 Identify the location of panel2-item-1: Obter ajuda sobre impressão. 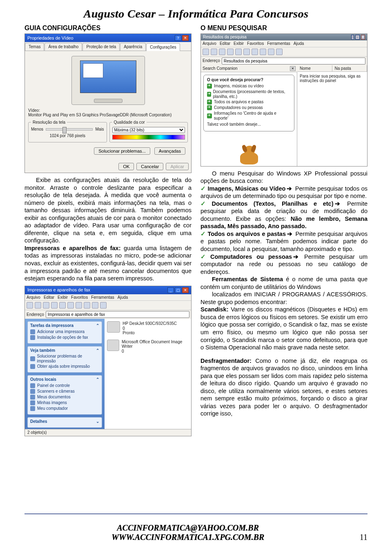
(64, 367).